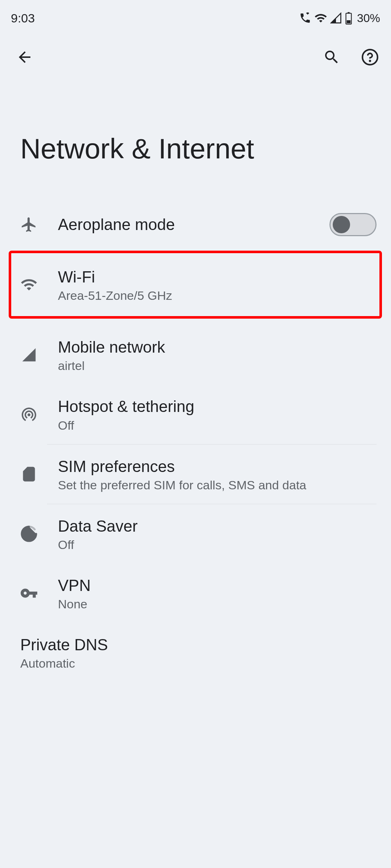 Image resolution: width=391 pixels, height=868 pixels. I want to click on setting-mobile-network: Mobile network airtel, so click(196, 355).